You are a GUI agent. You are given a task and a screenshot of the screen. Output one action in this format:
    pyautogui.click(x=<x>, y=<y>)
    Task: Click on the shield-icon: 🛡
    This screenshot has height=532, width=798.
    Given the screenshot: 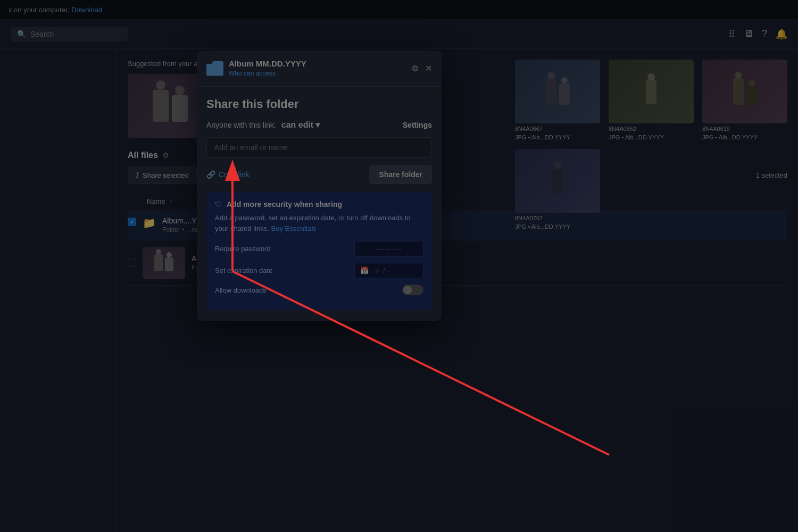 What is the action you would take?
    pyautogui.click(x=219, y=204)
    